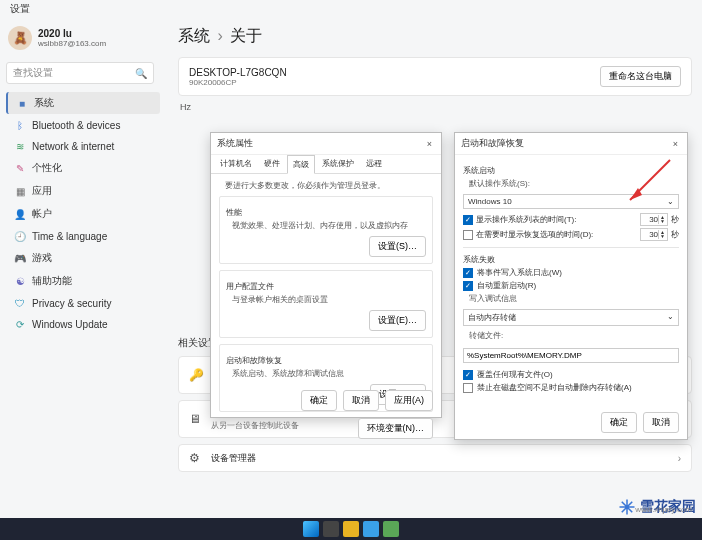 This screenshot has height=540, width=702. What do you see at coordinates (73, 146) in the screenshot?
I see `nav-label: Network & internet` at bounding box center [73, 146].